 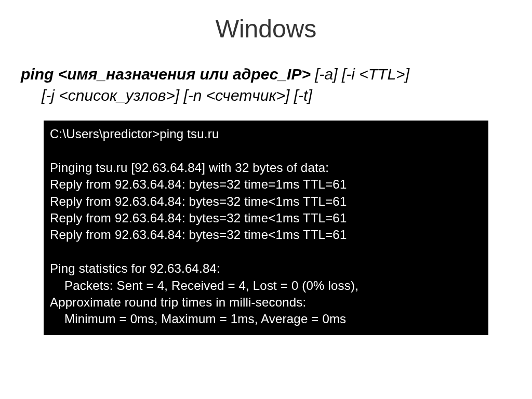 What do you see at coordinates (266, 29) in the screenshot?
I see `page-title: Windows` at bounding box center [266, 29].